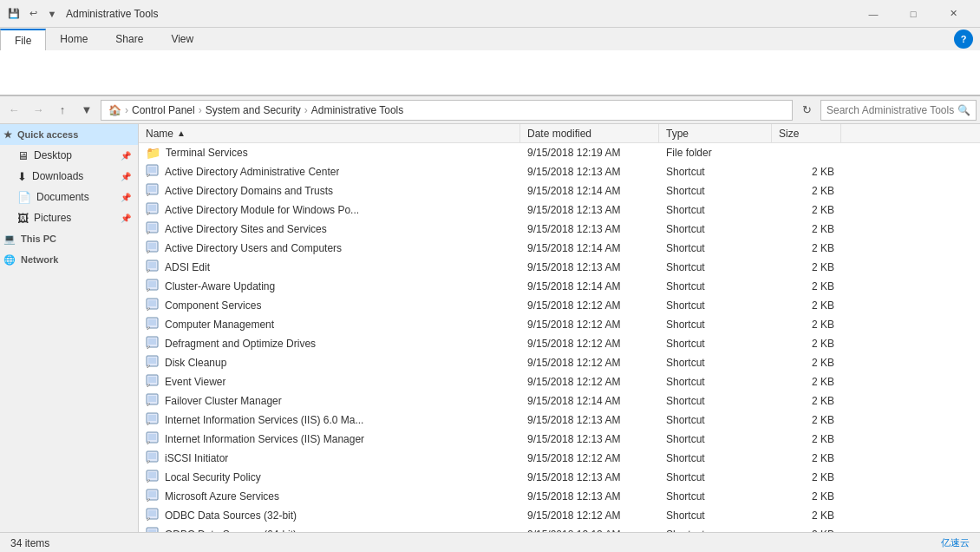 This screenshot has width=980, height=552. Describe the element at coordinates (913, 14) in the screenshot. I see `window-controls: — □ ✕` at that location.